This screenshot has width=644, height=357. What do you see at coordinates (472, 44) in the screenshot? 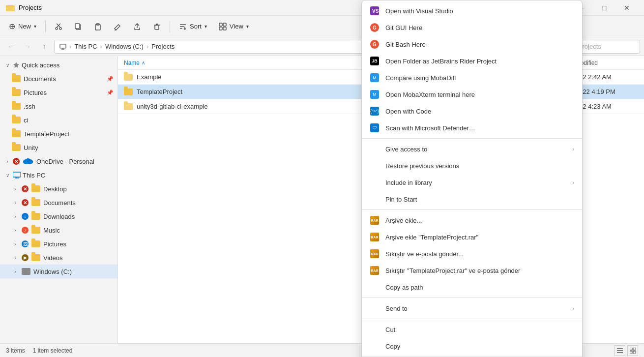
I see `ctx-item-git-bash: G Git Bash Here` at bounding box center [472, 44].